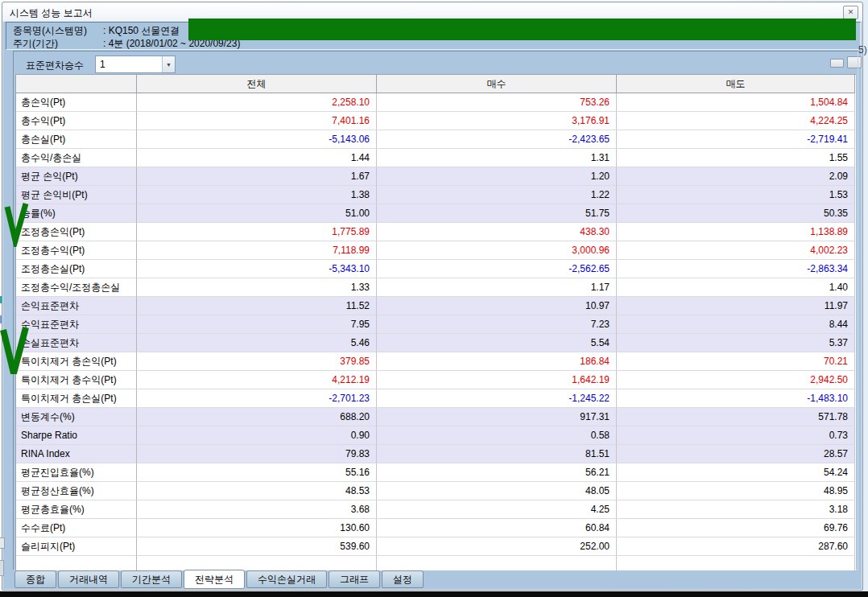 This screenshot has height=597, width=868. What do you see at coordinates (497, 380) in the screenshot?
I see `cell-buy: 1,642.19` at bounding box center [497, 380].